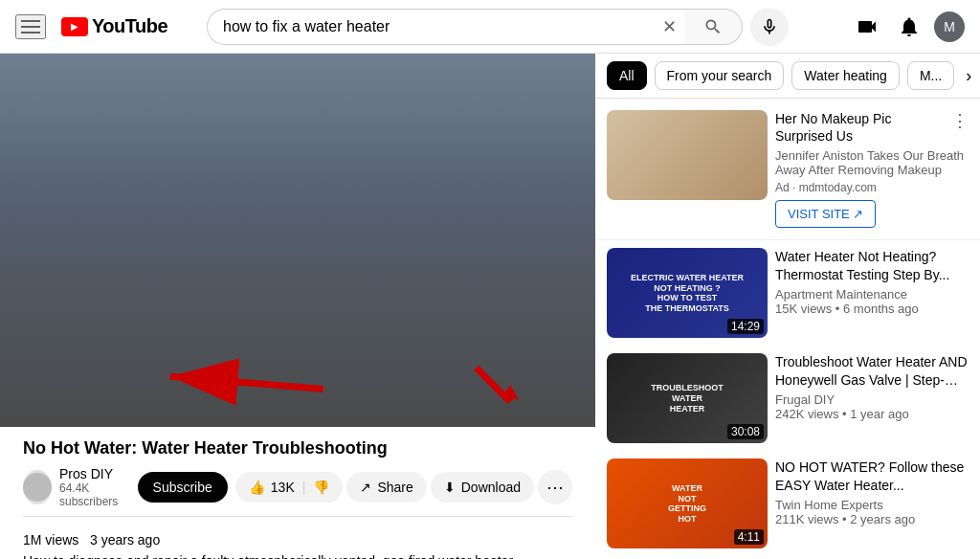 The width and height of the screenshot is (980, 559). Describe the element at coordinates (687, 293) in the screenshot. I see `video-thumbnail-0: ELECTRIC WATER HEATER NOT HEATING ? HOW …` at that location.